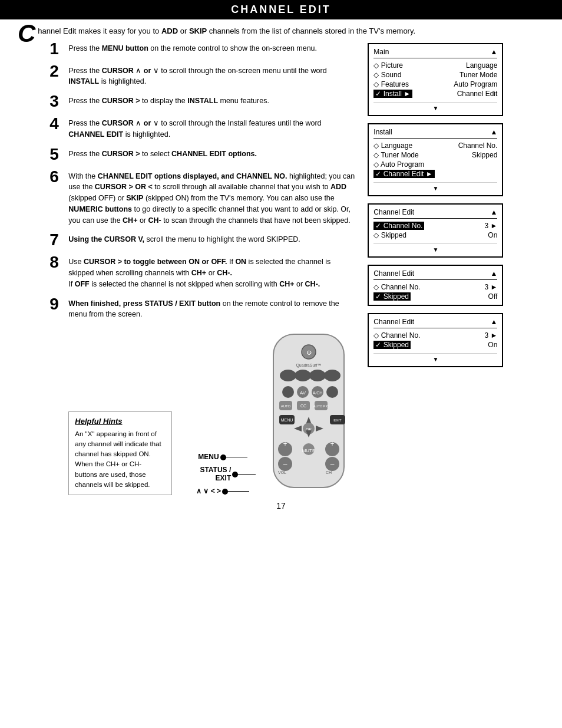 The image size is (562, 728). What do you see at coordinates (303, 406) in the screenshot?
I see `svg-text: CC` at bounding box center [303, 406].